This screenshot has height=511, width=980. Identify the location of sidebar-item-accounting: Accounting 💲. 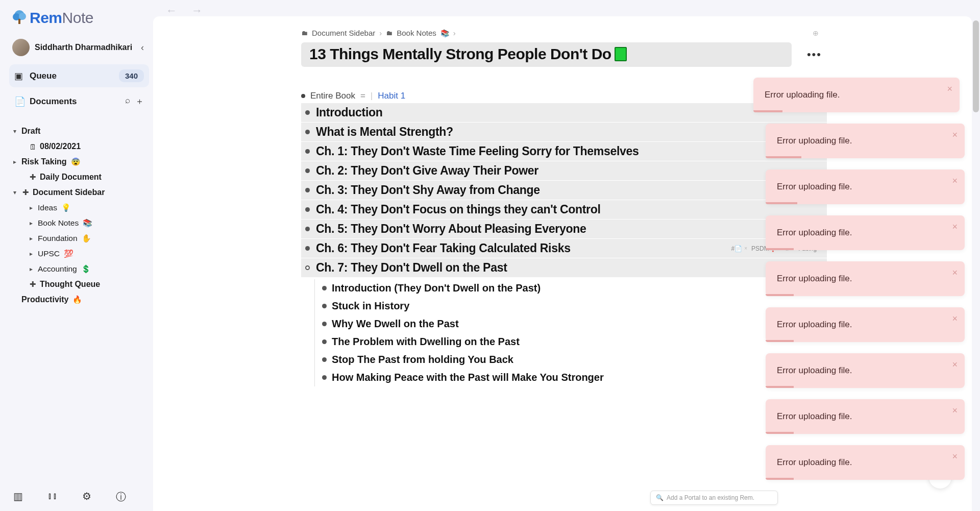
(79, 269).